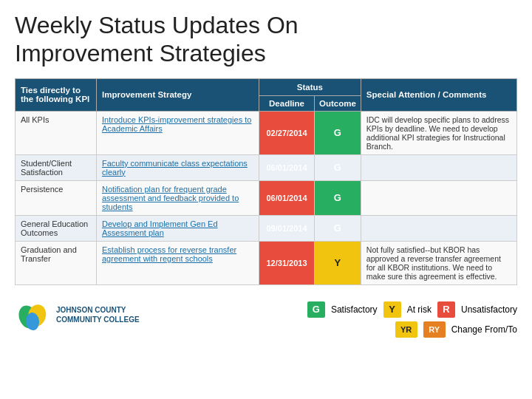  What do you see at coordinates (174, 168) in the screenshot?
I see `strategy-link: Faculty communicate class expectations c…` at bounding box center [174, 168].